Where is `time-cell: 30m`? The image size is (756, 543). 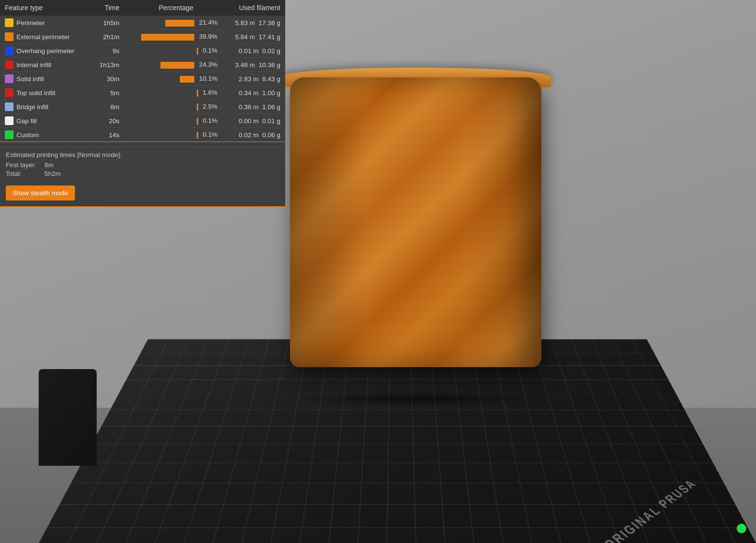
time-cell: 30m is located at coordinates (107, 79).